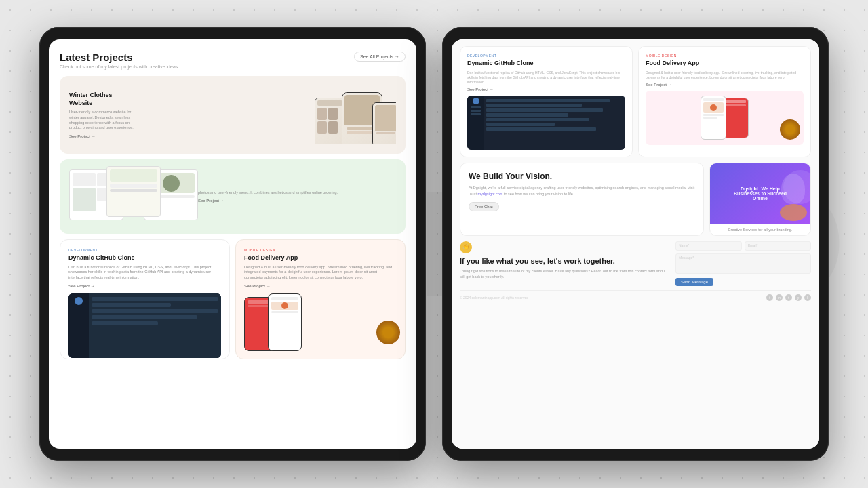 The width and height of the screenshot is (868, 488). What do you see at coordinates (709, 246) in the screenshot?
I see `name-field: Name*` at bounding box center [709, 246].